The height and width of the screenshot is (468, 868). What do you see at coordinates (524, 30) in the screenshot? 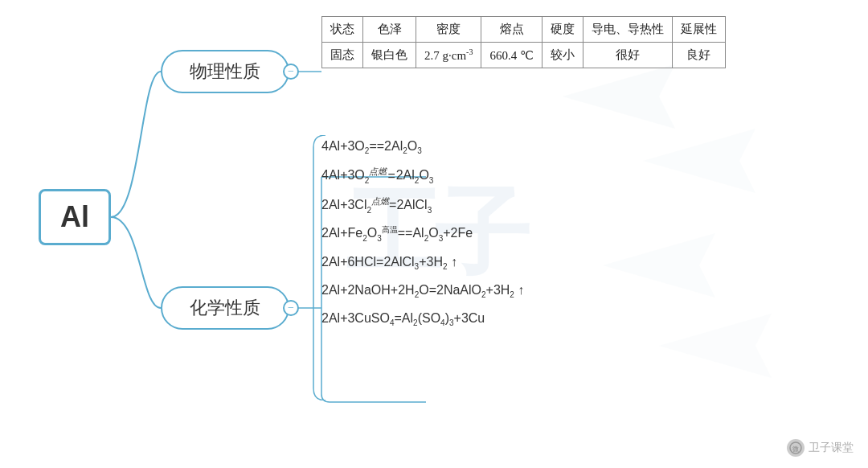
I see `table-header-row: 状态 色泽 密度 熔点 硬度 导电、导热性 延展性` at bounding box center [524, 30].